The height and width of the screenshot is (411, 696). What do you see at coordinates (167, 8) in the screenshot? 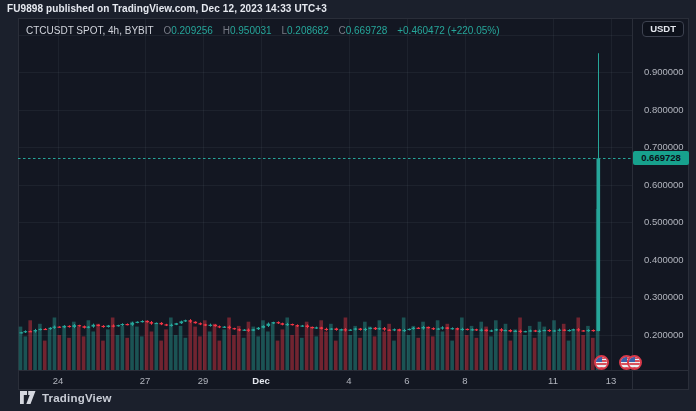
I see `publish-attribution: FU9898 published on TradingView.com, Dec…` at bounding box center [167, 8].